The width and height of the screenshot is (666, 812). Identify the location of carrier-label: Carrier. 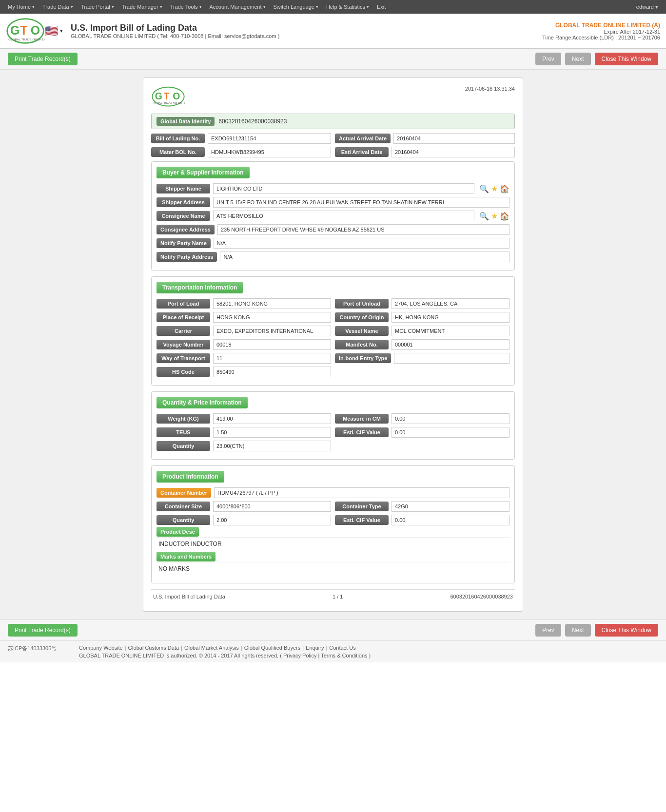
(183, 331).